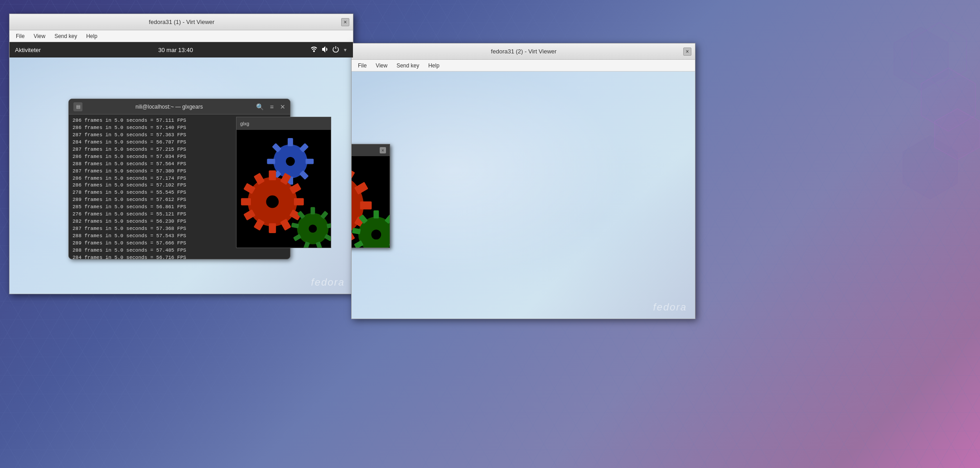 The width and height of the screenshot is (980, 468). I want to click on window2-gears-close-button: ×, so click(383, 150).